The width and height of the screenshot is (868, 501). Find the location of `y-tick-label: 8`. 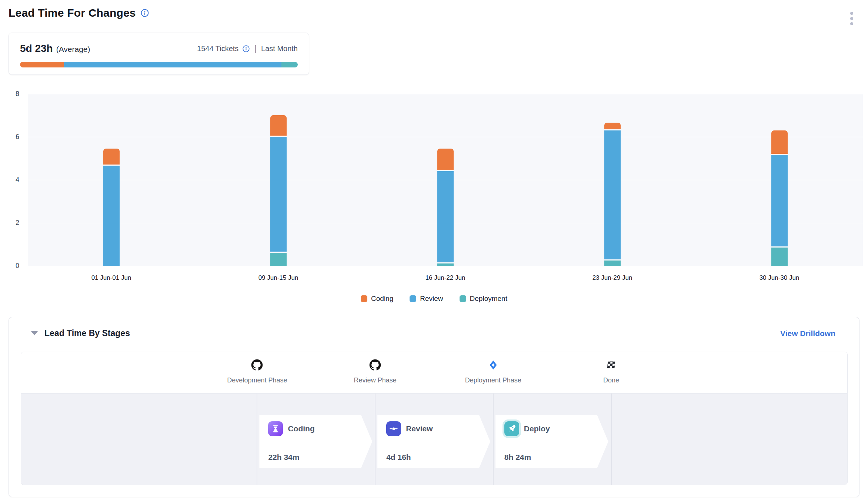

y-tick-label: 8 is located at coordinates (10, 94).